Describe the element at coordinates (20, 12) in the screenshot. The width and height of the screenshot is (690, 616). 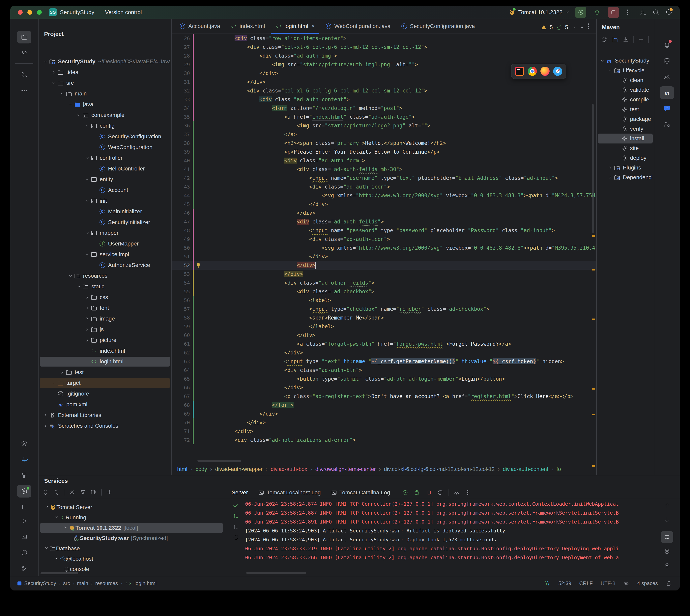
I see `close-window-button` at that location.